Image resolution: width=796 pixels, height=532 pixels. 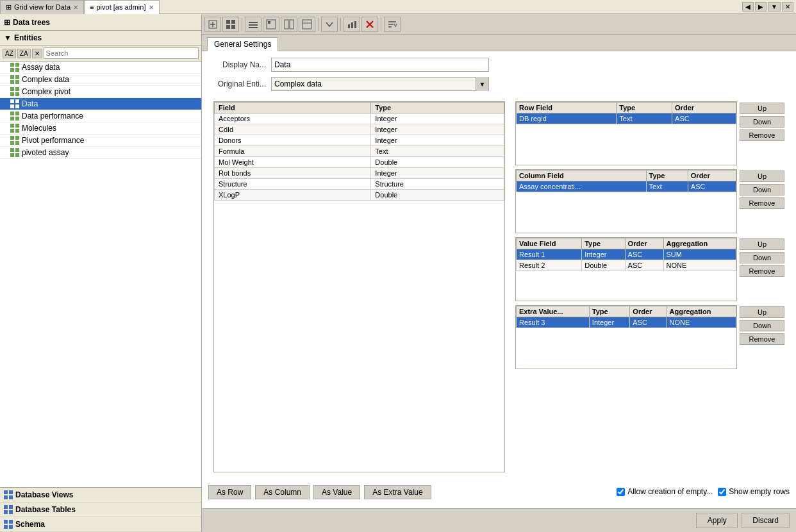 What do you see at coordinates (604, 244) in the screenshot?
I see `val-field-col2: Type` at bounding box center [604, 244].